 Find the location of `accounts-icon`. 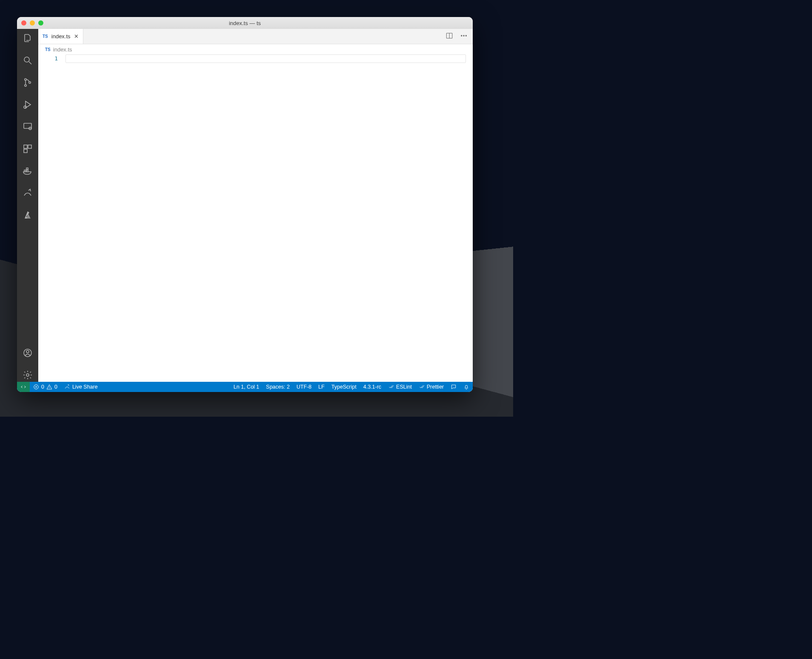

accounts-icon is located at coordinates (28, 354).